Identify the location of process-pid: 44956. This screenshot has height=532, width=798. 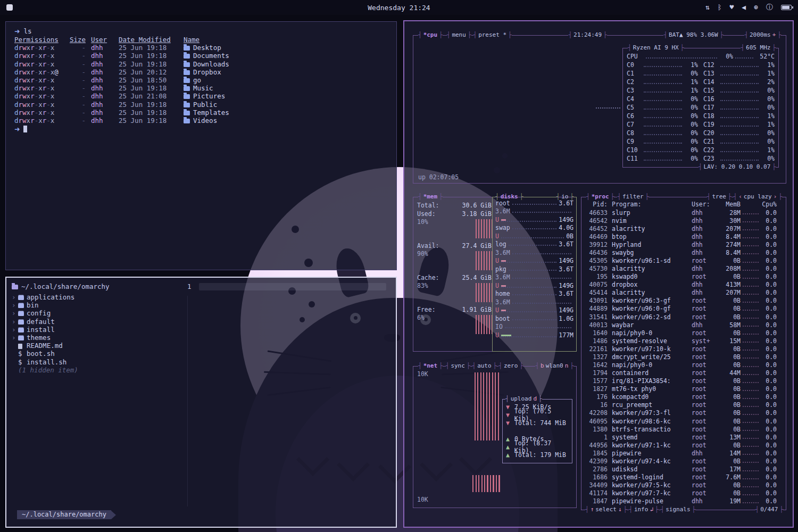
(598, 445).